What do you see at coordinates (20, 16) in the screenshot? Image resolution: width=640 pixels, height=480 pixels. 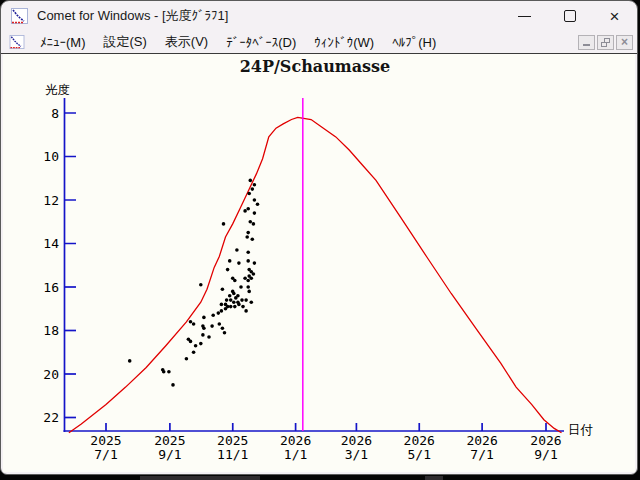 I see `app-icon` at bounding box center [20, 16].